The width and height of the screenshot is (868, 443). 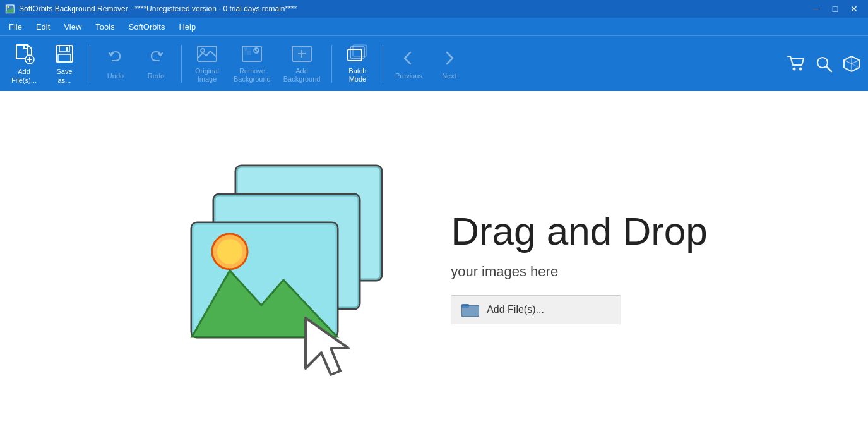 I want to click on titlebar-controls: ─ □ ✕, so click(x=835, y=9).